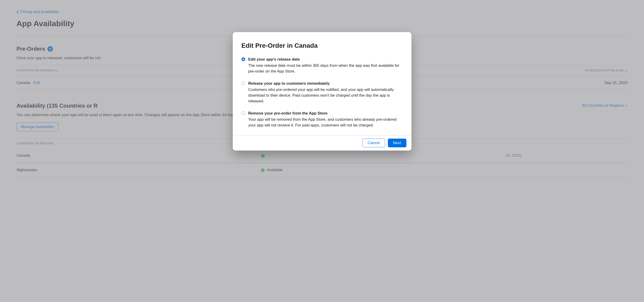 Image resolution: width=644 pixels, height=302 pixels. What do you see at coordinates (322, 119) in the screenshot?
I see `radio-option-remove: Remove your pre-order from the App Store…` at bounding box center [322, 119].